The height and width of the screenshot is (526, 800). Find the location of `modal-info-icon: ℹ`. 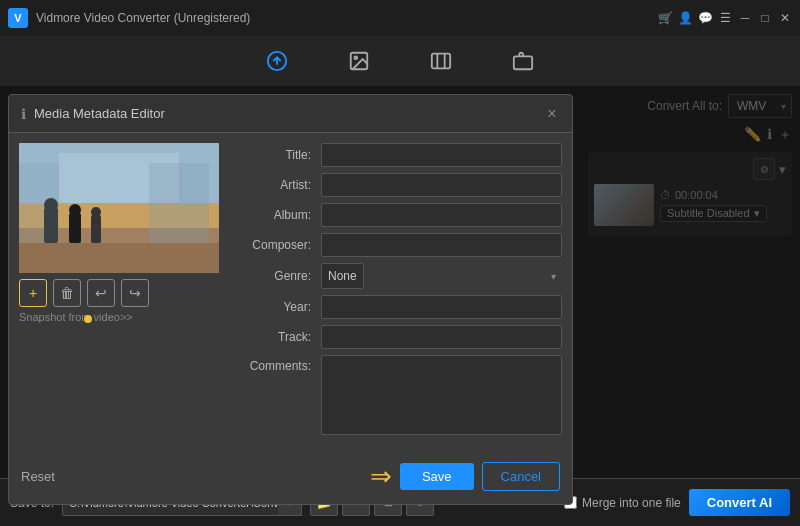

modal-info-icon: ℹ is located at coordinates (24, 114).